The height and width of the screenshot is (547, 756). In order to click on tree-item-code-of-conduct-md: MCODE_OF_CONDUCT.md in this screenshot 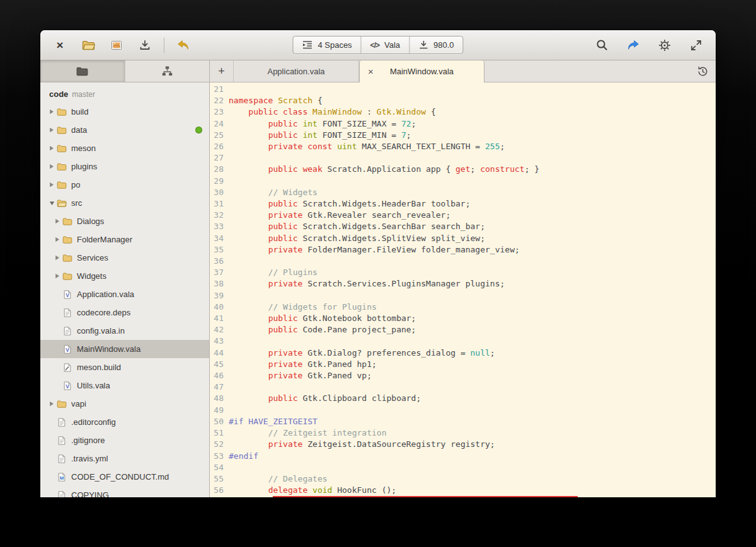, I will do `click(125, 477)`.